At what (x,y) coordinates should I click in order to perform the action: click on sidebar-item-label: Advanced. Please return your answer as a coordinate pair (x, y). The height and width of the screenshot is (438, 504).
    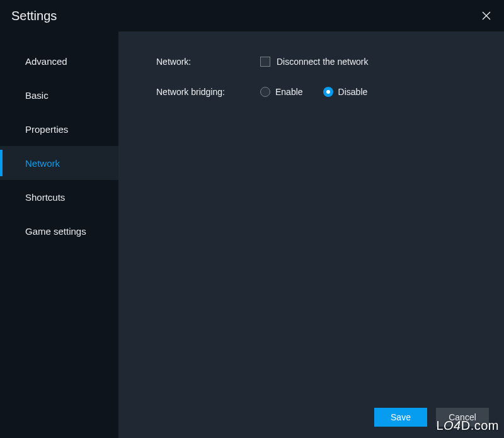
    Looking at the image, I should click on (47, 62).